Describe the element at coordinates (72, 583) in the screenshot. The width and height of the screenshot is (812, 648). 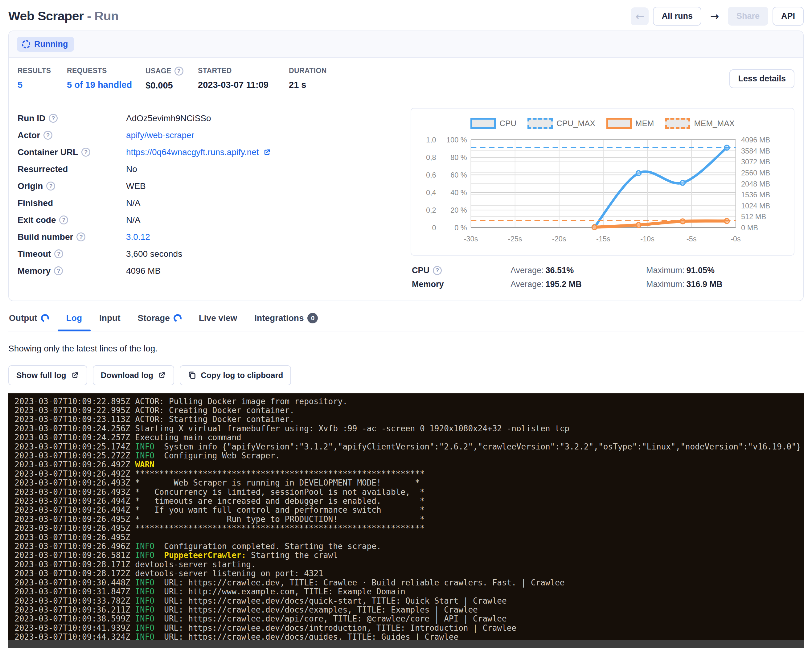
I see `log-timestamp: 2023-03-07T10:09:30.448Z` at that location.